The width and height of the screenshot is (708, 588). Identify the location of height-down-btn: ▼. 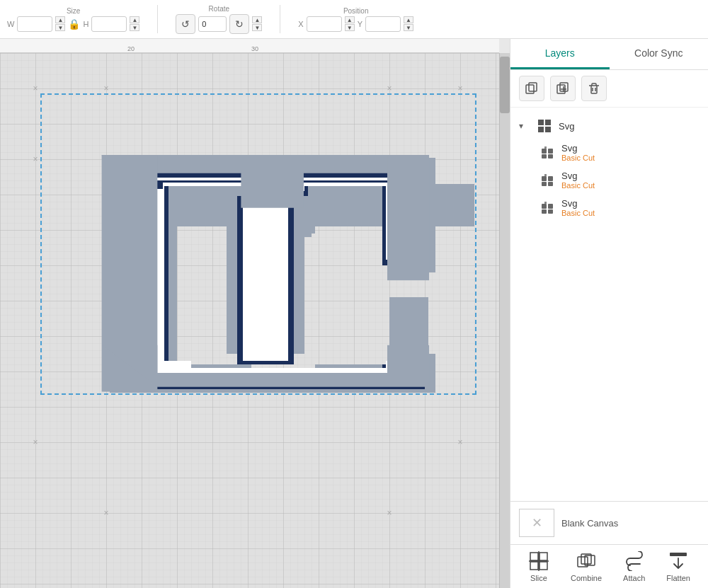
(135, 28).